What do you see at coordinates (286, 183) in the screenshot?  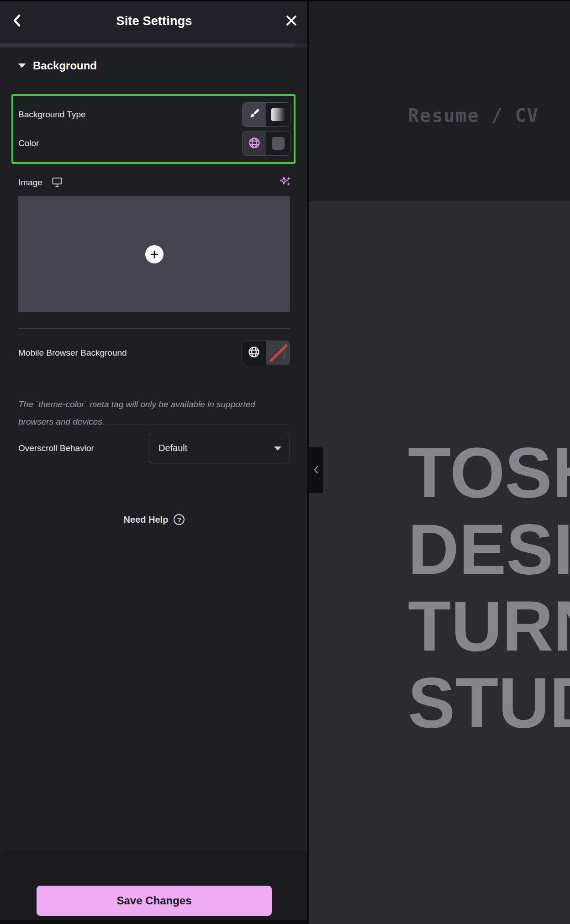 I see `ai-sparkle-button` at bounding box center [286, 183].